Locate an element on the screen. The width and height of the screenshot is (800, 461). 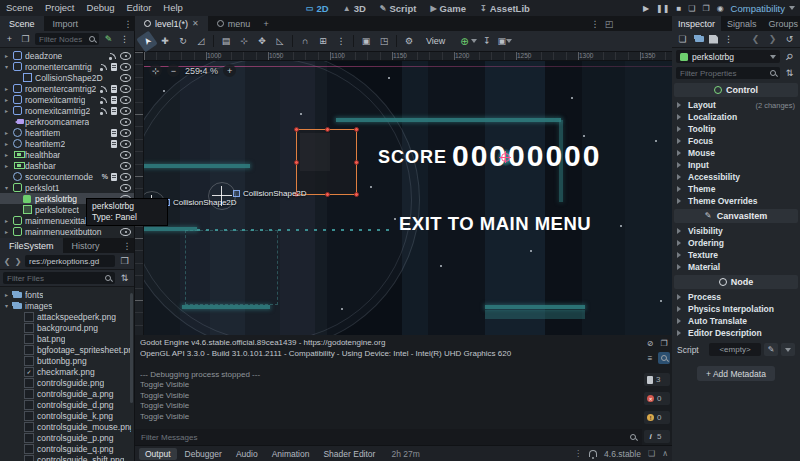
scene-tree-item: ▸ roomexitcamtrig2 % is located at coordinates (67, 110).